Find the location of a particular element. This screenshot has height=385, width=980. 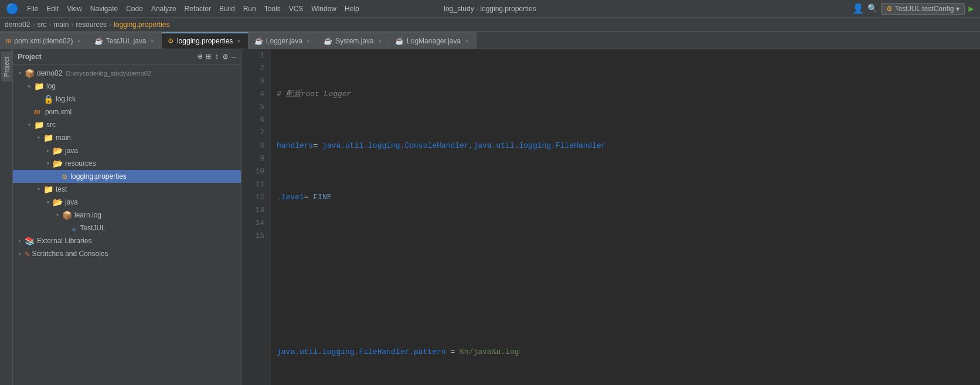

breadcrumb-src: src is located at coordinates (42, 25).